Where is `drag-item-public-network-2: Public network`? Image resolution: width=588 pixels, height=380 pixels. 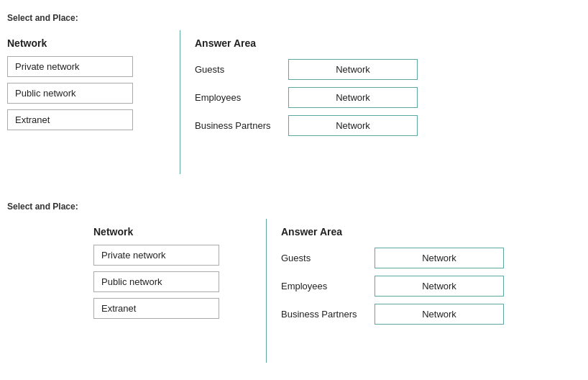 drag-item-public-network-2: Public network is located at coordinates (157, 282).